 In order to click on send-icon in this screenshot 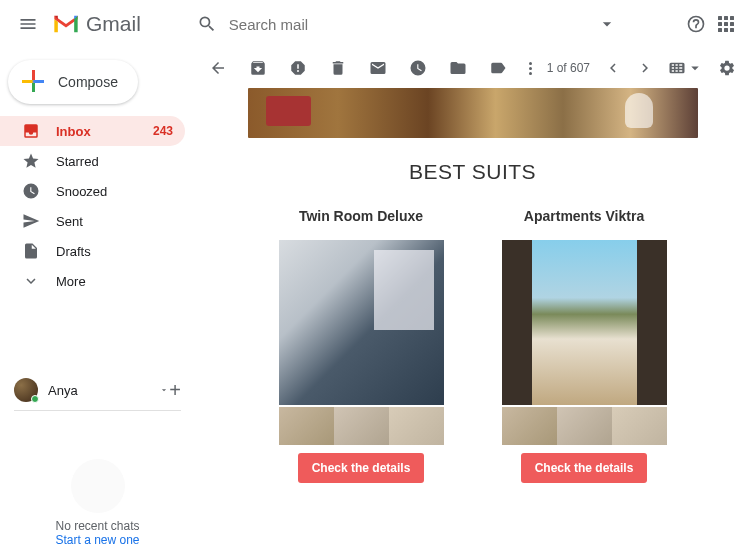, I will do `click(31, 221)`.